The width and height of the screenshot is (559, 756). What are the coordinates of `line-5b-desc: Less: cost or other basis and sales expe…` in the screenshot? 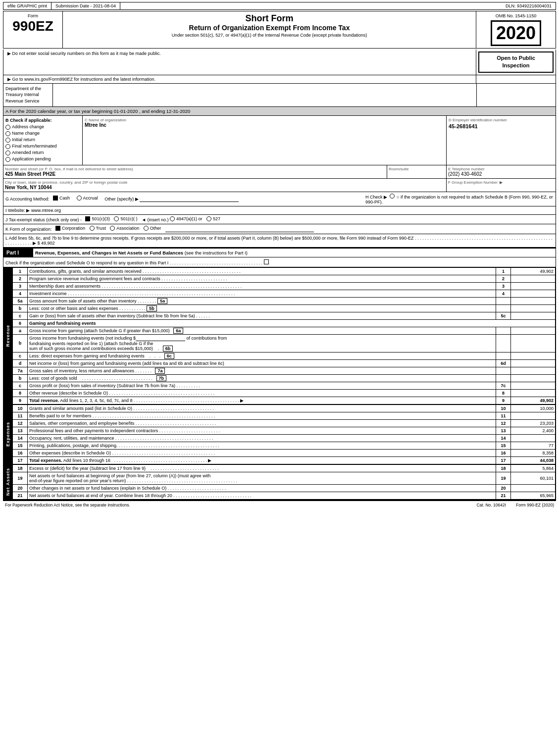 It's located at (262, 308).